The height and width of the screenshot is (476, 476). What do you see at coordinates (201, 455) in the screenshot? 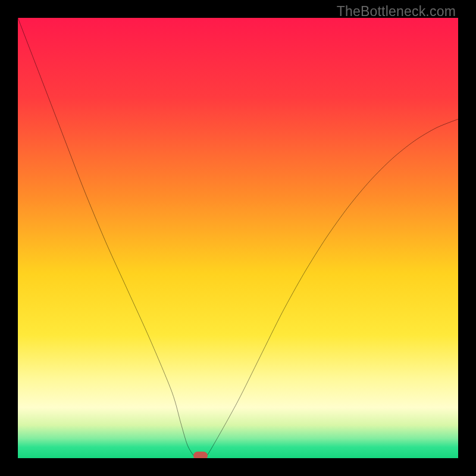
I see `optimal-point-marker` at bounding box center [201, 455].